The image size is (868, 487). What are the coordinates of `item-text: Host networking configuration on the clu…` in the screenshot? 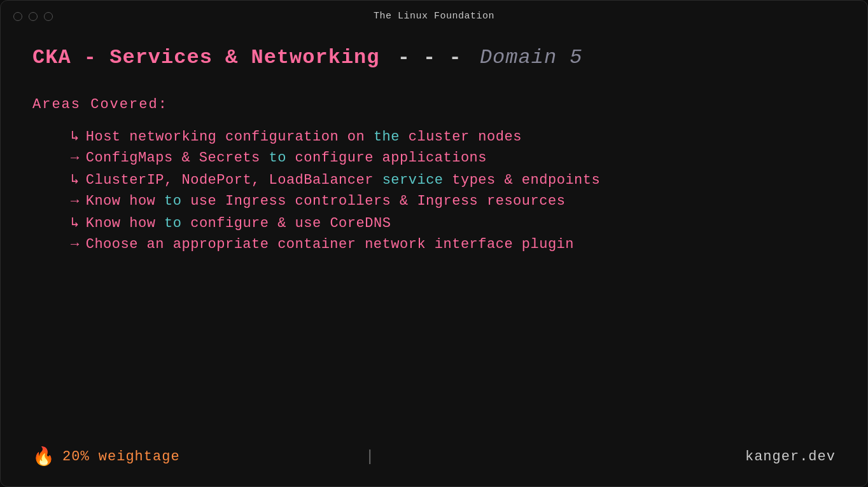 It's located at (304, 137).